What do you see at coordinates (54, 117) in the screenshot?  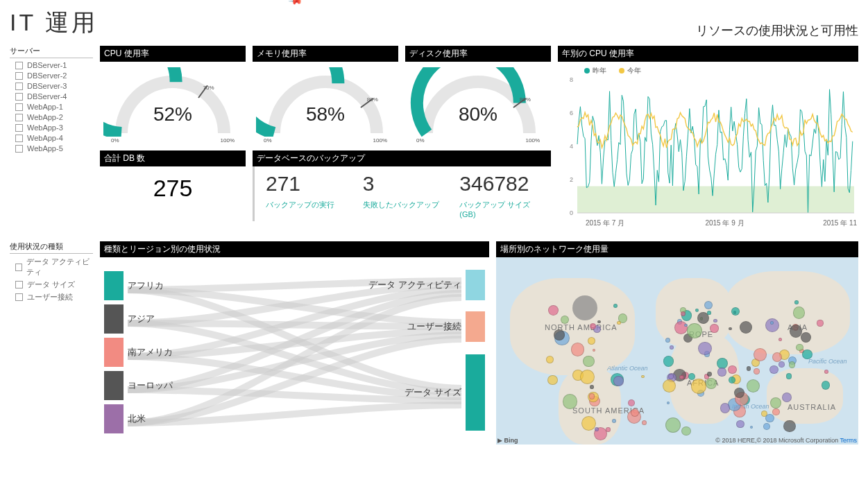 I see `server-item: WebApp-2` at bounding box center [54, 117].